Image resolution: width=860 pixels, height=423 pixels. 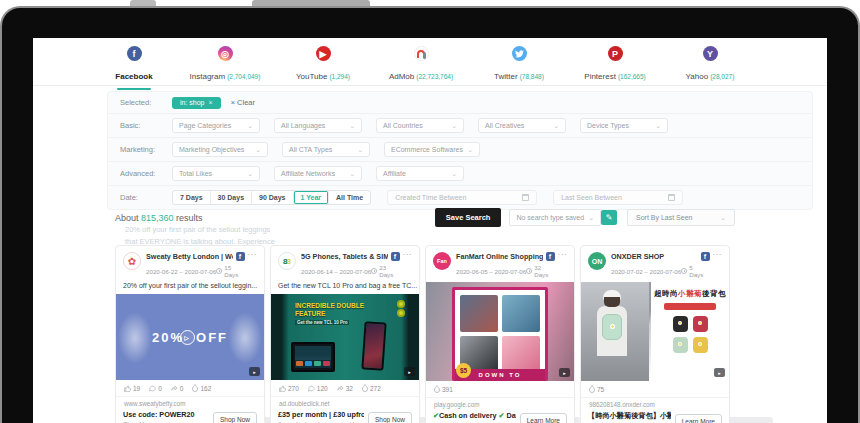 What do you see at coordinates (532, 76) in the screenshot?
I see `tab-count: (78,848)` at bounding box center [532, 76].